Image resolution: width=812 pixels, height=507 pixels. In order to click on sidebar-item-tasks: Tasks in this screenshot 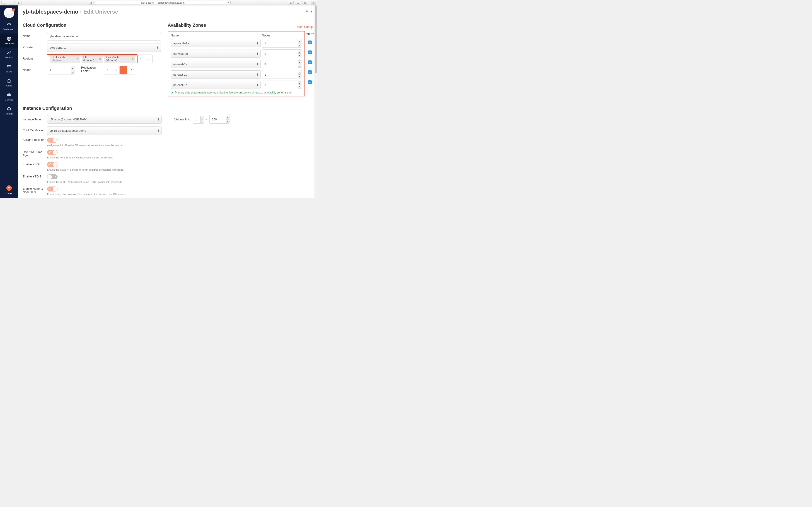, I will do `click(9, 68)`.